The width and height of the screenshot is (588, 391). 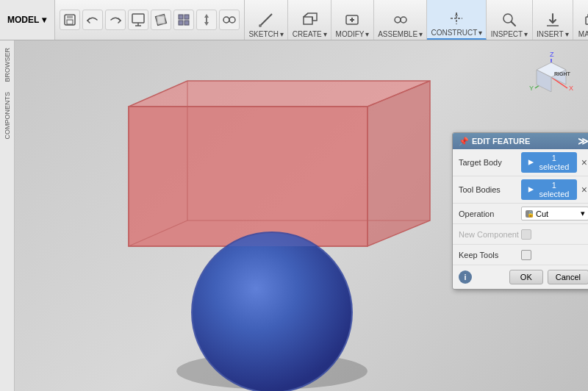 I want to click on create-arrow: ▾, so click(x=325, y=34).